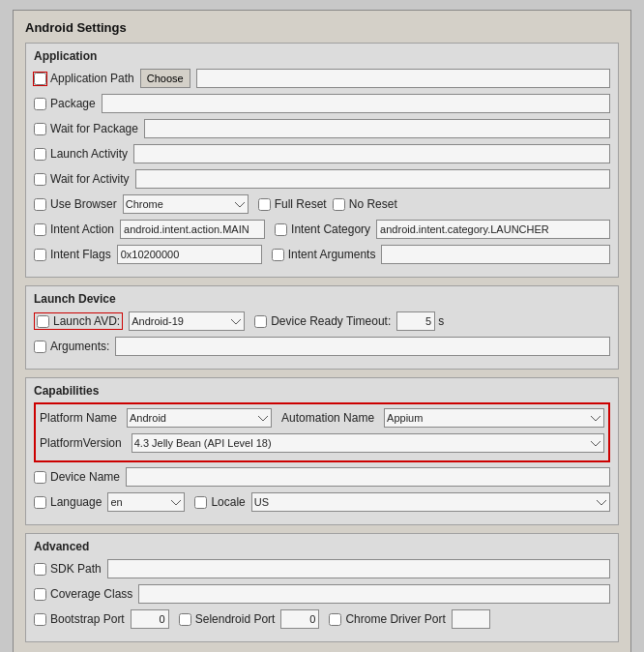  I want to click on package-checkbox, so click(41, 104).